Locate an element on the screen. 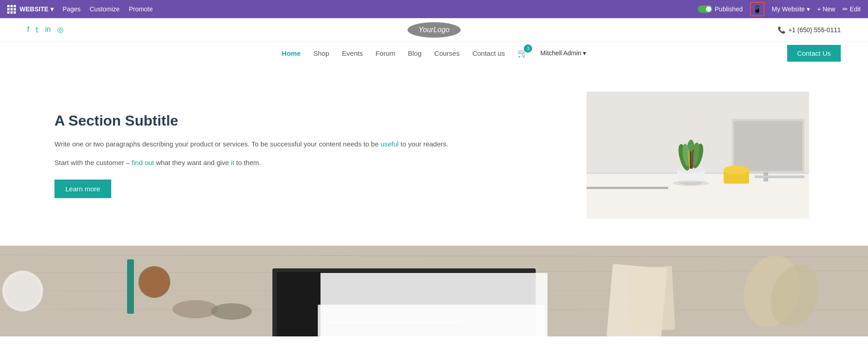  hero-description-2: Start with the customer – find out what … is located at coordinates (307, 163).